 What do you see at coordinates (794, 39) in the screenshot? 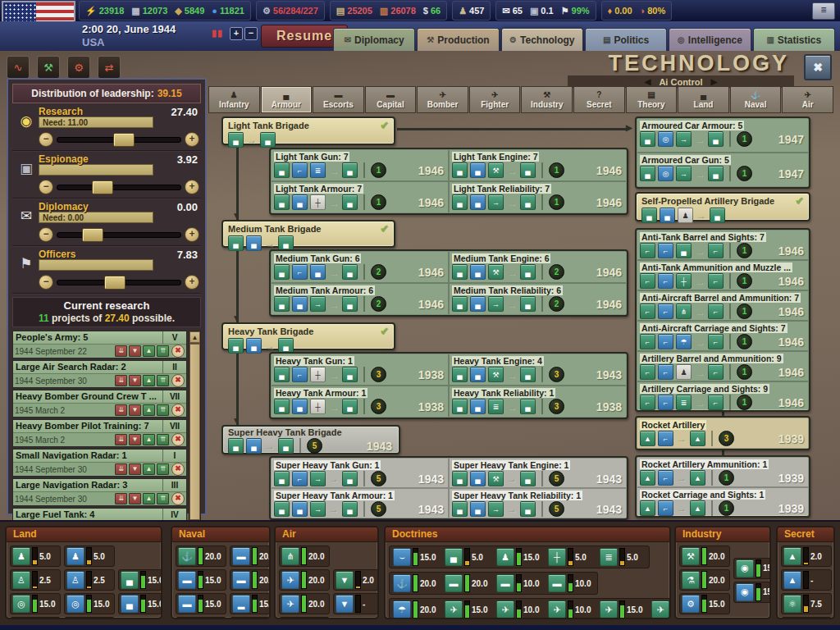
I see `tab-statistics: ▥Statistics` at bounding box center [794, 39].